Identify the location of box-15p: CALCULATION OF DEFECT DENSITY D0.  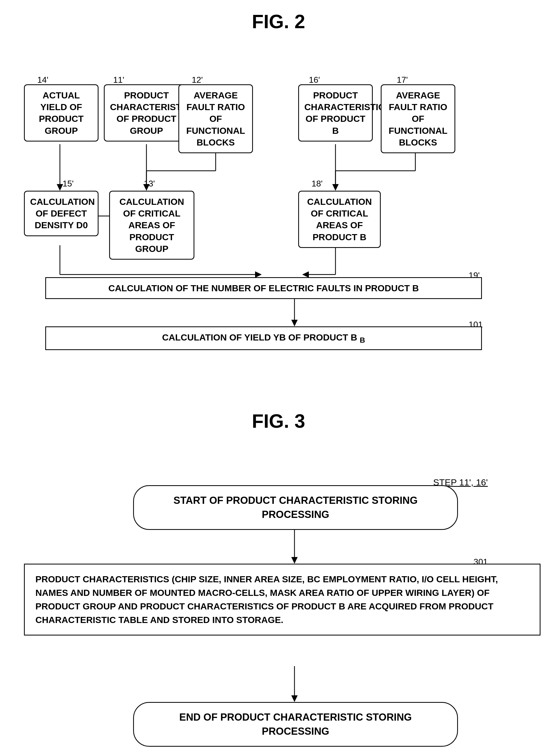
(61, 214).